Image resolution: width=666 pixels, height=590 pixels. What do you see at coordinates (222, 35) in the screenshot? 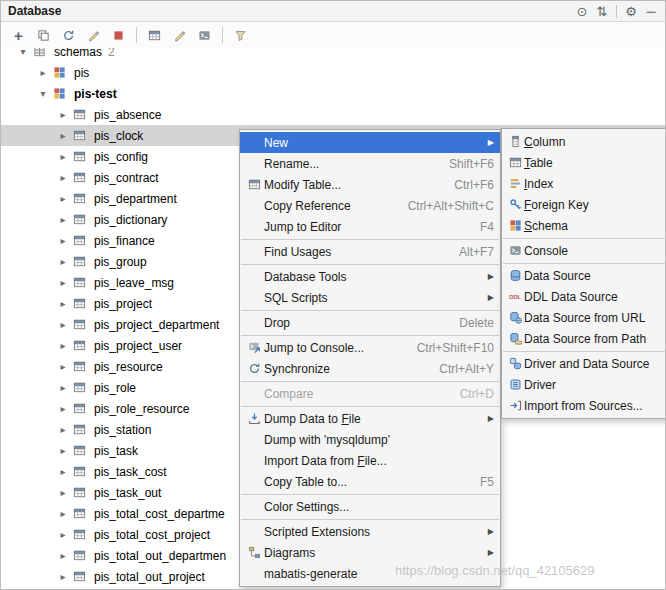
I see `divider` at bounding box center [222, 35].